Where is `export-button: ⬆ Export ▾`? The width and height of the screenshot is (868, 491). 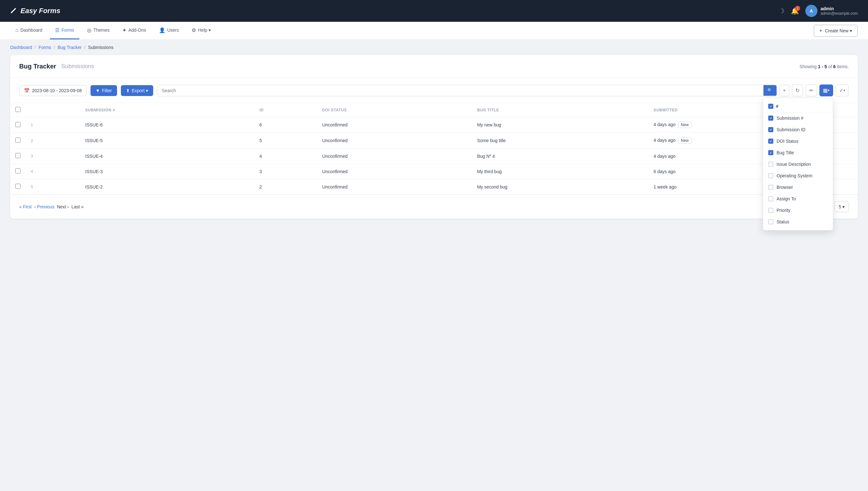
export-button: ⬆ Export ▾ is located at coordinates (137, 90).